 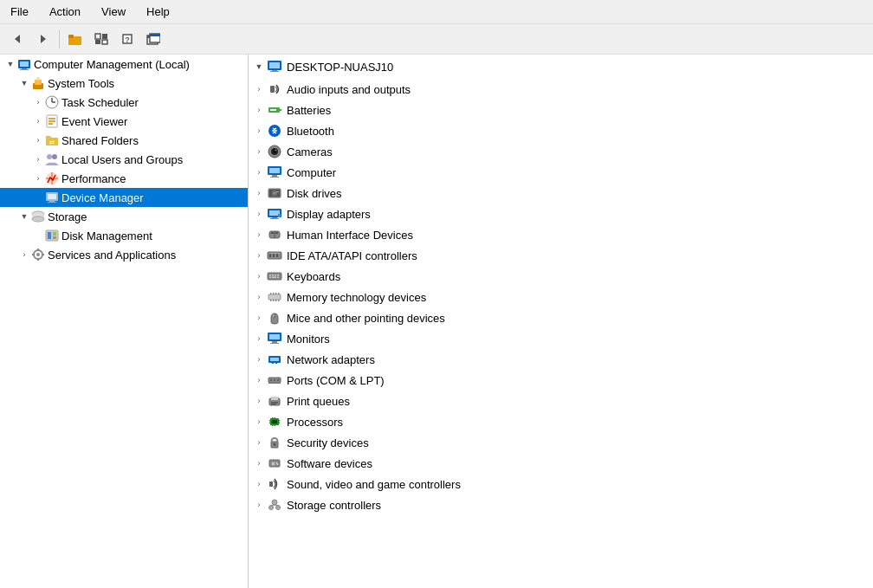 What do you see at coordinates (561, 276) in the screenshot?
I see `right-item-keyboards: › Keyboards` at bounding box center [561, 276].